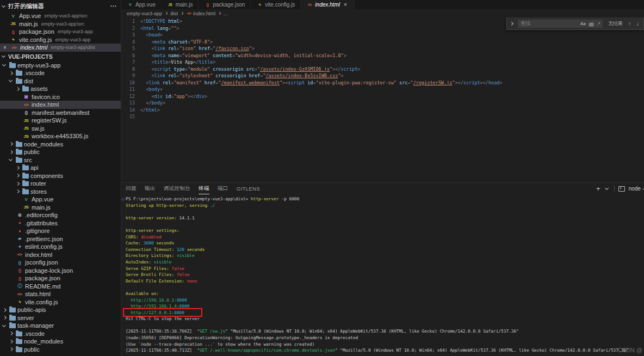 This screenshot has height=356, width=644. I want to click on tab-label: App.vue, so click(146, 4).